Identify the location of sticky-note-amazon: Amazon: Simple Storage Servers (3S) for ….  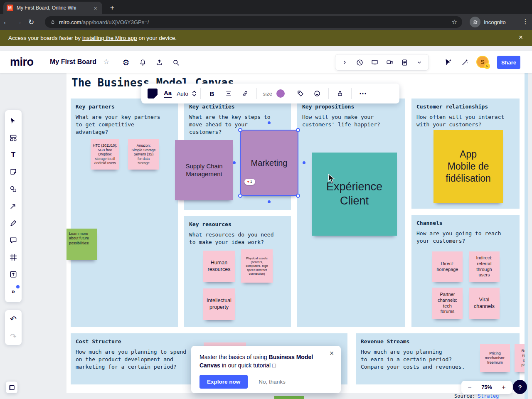
(144, 155).